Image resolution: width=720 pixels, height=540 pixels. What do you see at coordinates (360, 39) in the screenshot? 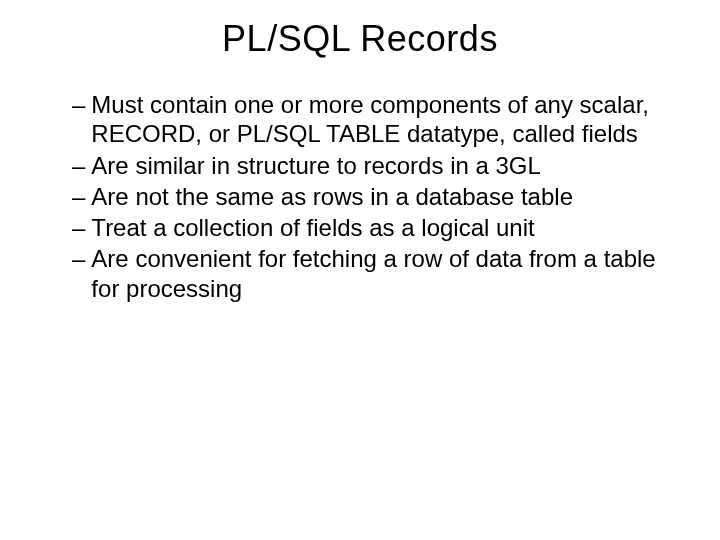
I see `page-title: PL/SQL Records` at bounding box center [360, 39].